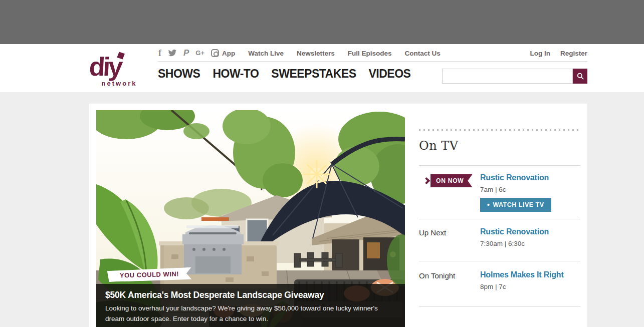 This screenshot has height=327, width=644. What do you see at coordinates (331, 53) in the screenshot?
I see `utility-nav: App Watch Live Newsletters Full Episodes…` at bounding box center [331, 53].